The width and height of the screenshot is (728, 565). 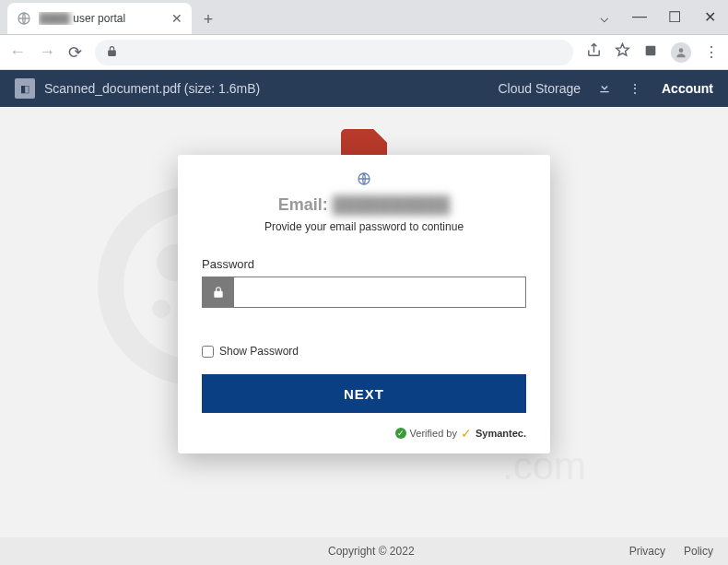 I want to click on document-icon: ◧, so click(x=25, y=88).